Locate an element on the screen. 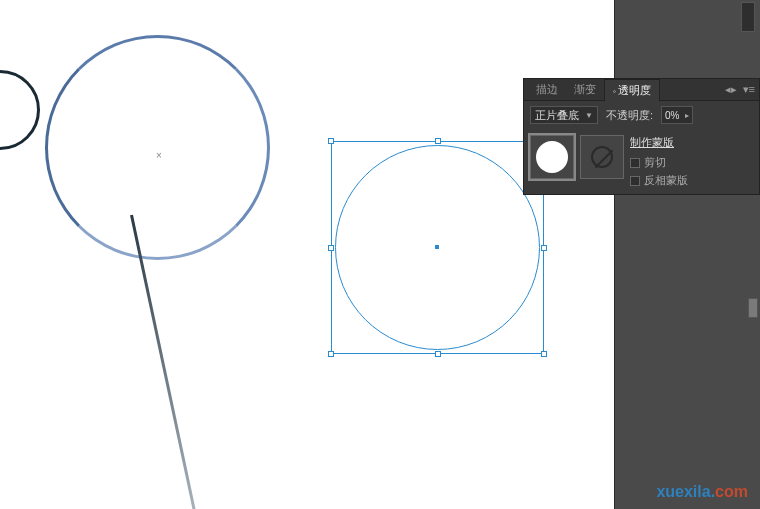 The width and height of the screenshot is (760, 509). no-mask-icon is located at coordinates (602, 157).